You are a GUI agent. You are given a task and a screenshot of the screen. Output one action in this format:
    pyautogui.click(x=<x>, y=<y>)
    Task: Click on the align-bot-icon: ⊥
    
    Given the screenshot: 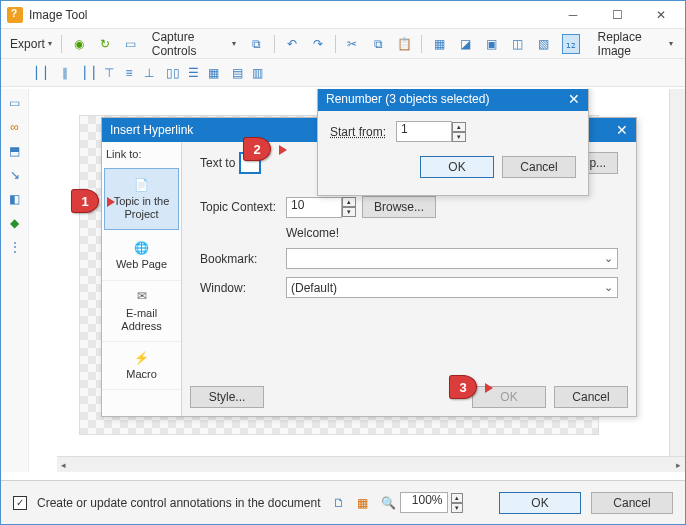 What is the action you would take?
    pyautogui.click(x=149, y=73)
    